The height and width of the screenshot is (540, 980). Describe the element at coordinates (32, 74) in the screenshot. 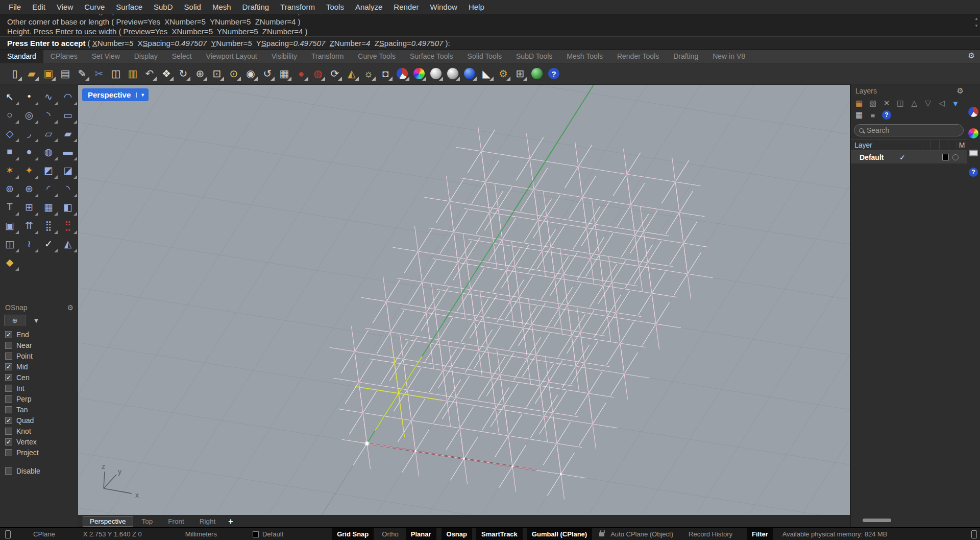

I see `open-file-icon: ▰` at that location.